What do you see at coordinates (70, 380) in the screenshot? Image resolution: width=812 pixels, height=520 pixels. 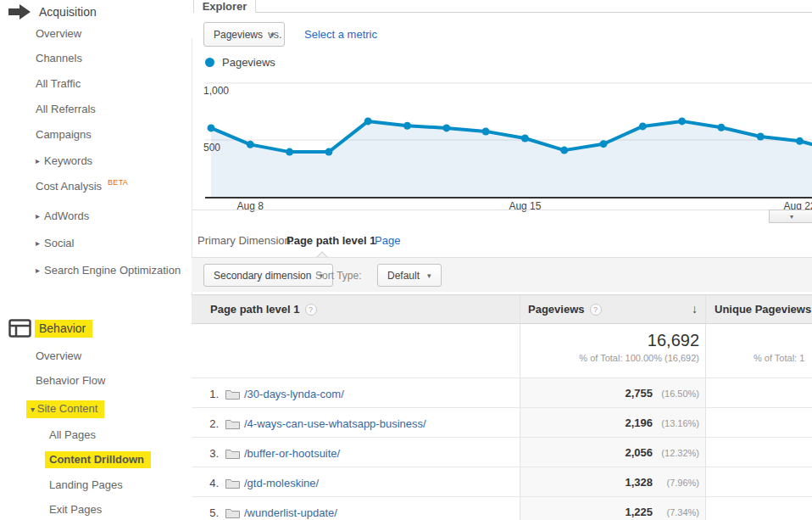 I see `sidebar-item-behavior-flow: Behavior Flow` at bounding box center [70, 380].